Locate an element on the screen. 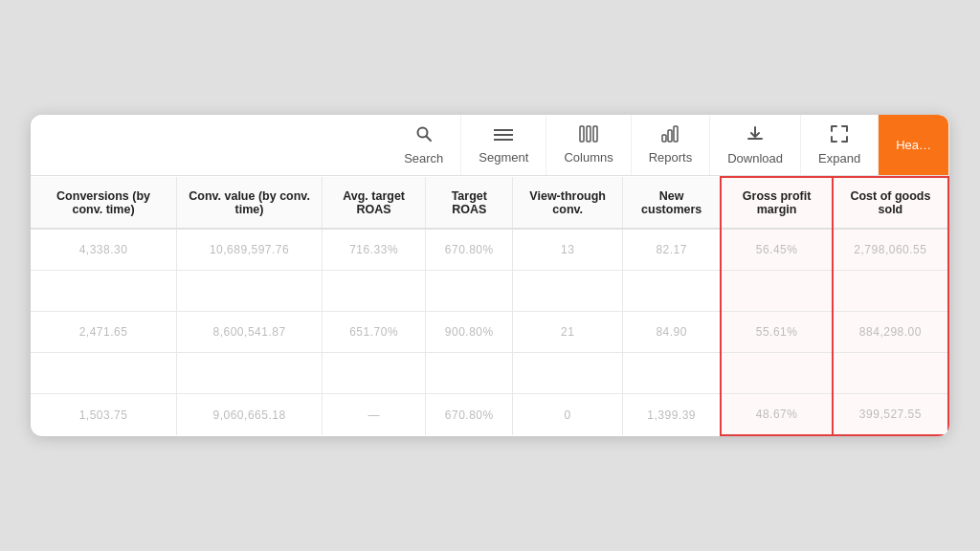  cell-cost-goods-3: 399,527.55 is located at coordinates (890, 415).